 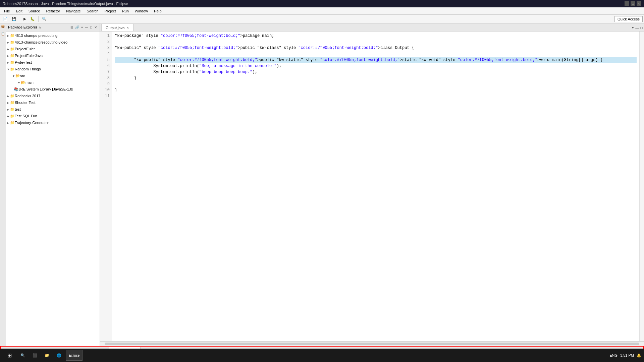 I want to click on tree-item-main: ▾ 📂 main, so click(x=53, y=82).